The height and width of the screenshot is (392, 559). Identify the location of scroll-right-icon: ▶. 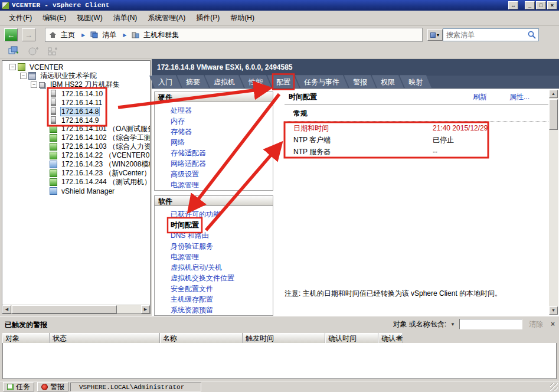
(145, 309).